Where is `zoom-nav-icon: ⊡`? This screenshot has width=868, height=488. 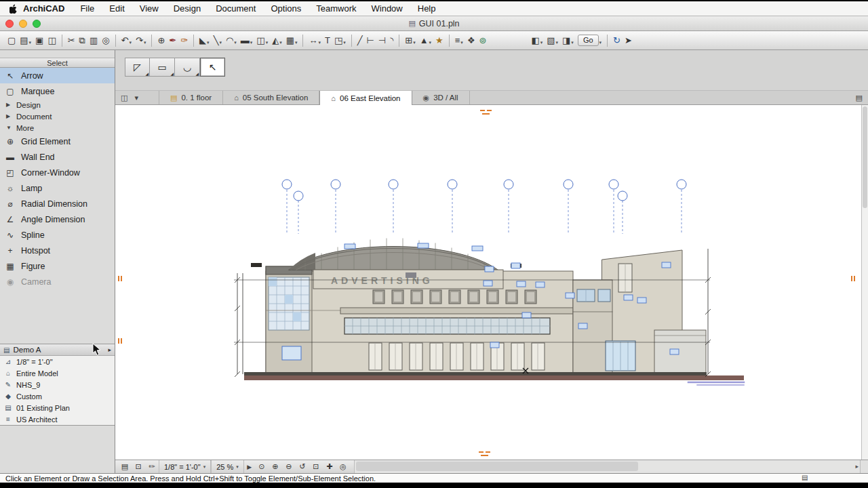
zoom-nav-icon: ⊡ is located at coordinates (138, 466).